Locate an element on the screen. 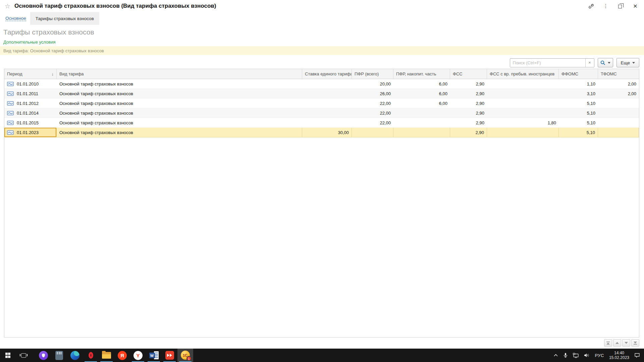 The width and height of the screenshot is (644, 362). table-cell: 01.01.2023 is located at coordinates (31, 133).